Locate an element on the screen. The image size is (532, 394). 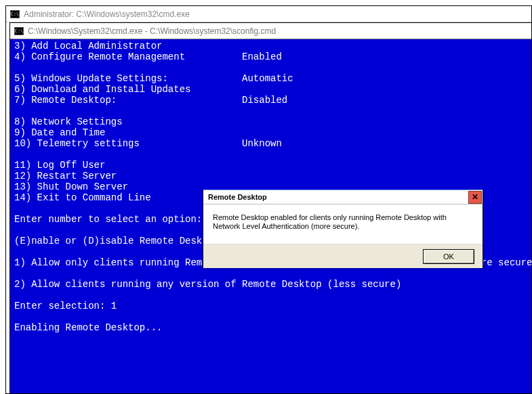
dialog-titlebar: Remote Desktop ✕ is located at coordinates (343, 198).